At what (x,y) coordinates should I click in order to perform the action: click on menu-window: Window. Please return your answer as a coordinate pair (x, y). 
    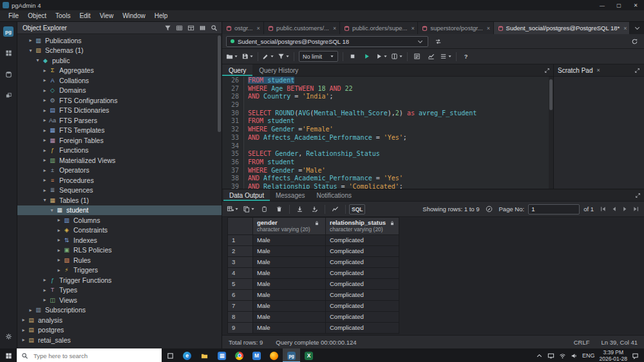
    Looking at the image, I should click on (134, 15).